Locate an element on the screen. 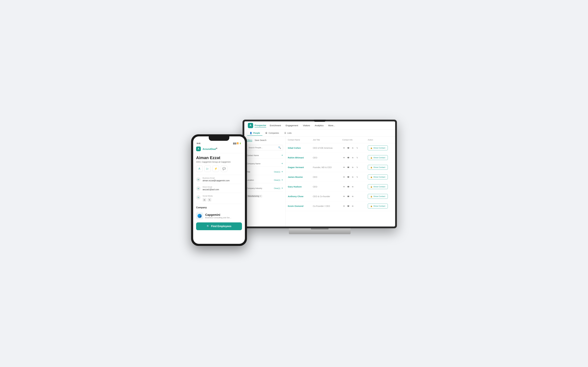  filter-location-clear: Clear(1) is located at coordinates (277, 180).